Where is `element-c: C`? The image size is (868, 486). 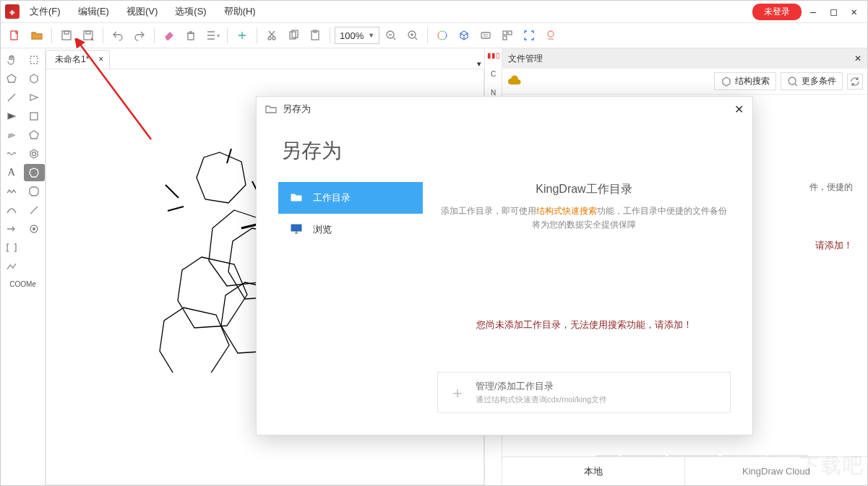
element-c: C is located at coordinates (493, 77).